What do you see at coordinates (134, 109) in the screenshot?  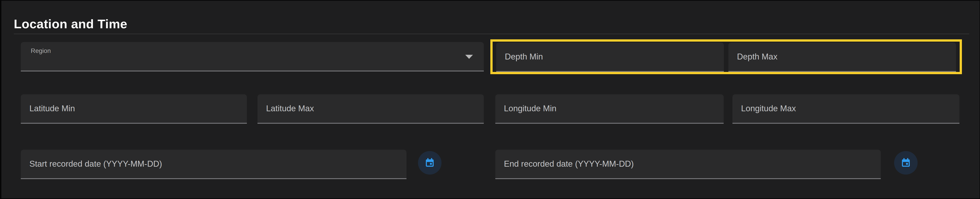 I see `latitude-min-input` at bounding box center [134, 109].